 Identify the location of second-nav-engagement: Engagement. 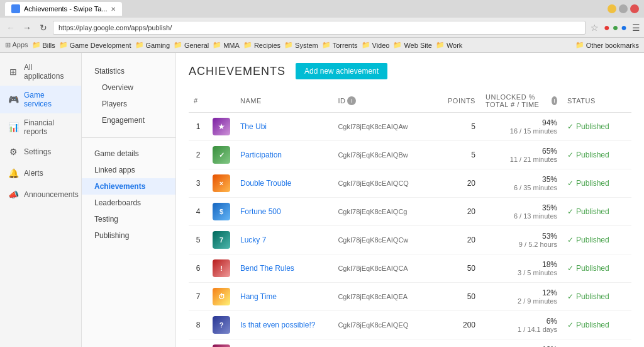
(128, 120).